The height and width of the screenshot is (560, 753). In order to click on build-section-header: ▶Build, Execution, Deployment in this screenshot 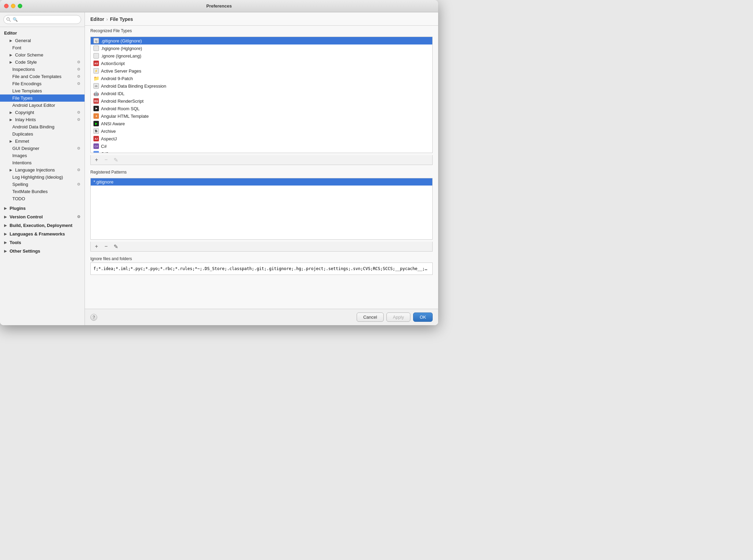, I will do `click(42, 225)`.